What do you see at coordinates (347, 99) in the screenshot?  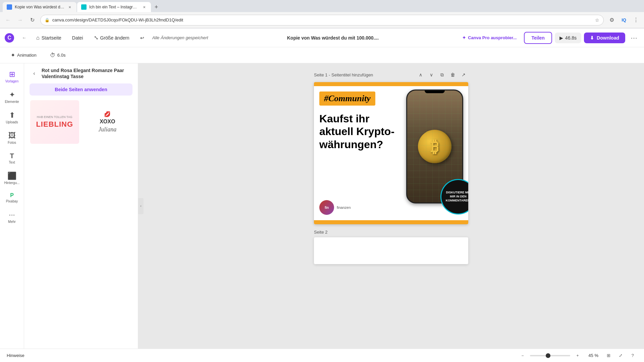 I see `hashtag-badge: #Community` at bounding box center [347, 99].